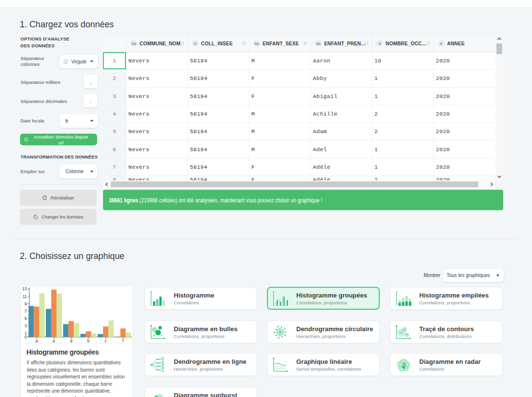  I want to click on svg-text: 13, so click(25, 289).